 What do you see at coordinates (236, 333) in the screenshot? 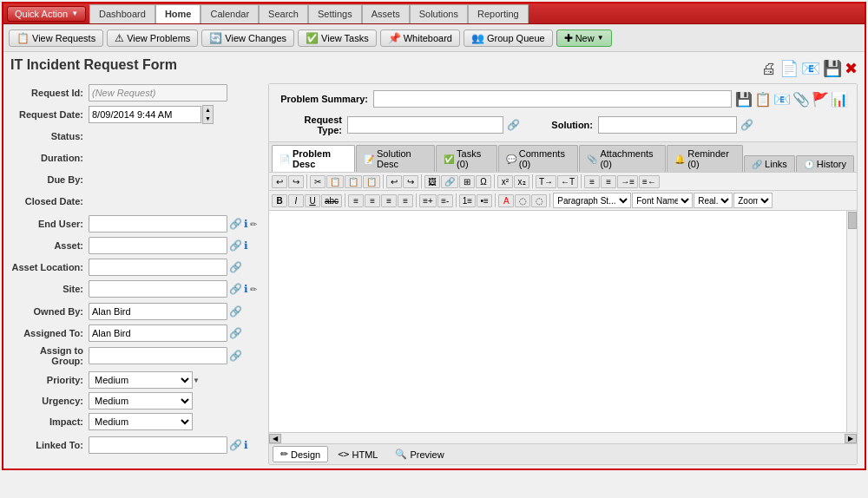
I see `assigned-to-link-icon: 🔗` at bounding box center [236, 333].